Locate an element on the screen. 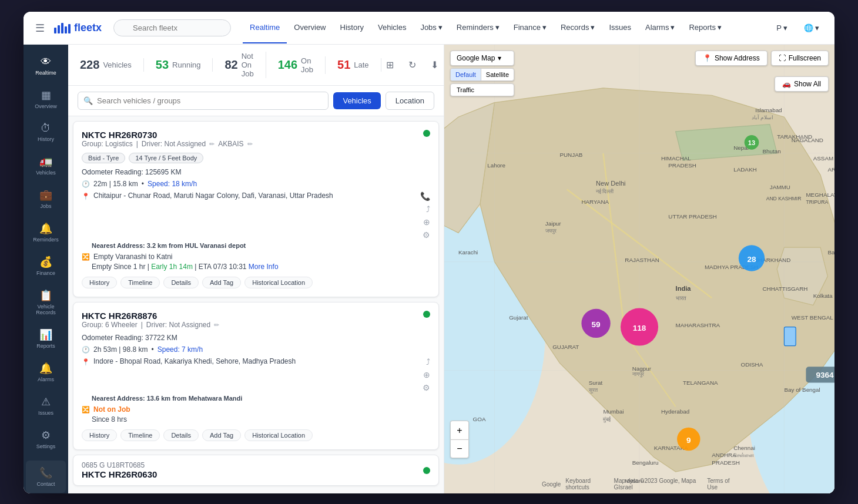 The image size is (858, 504). vehicle1-time: 22m | 15.8 km is located at coordinates (116, 184).